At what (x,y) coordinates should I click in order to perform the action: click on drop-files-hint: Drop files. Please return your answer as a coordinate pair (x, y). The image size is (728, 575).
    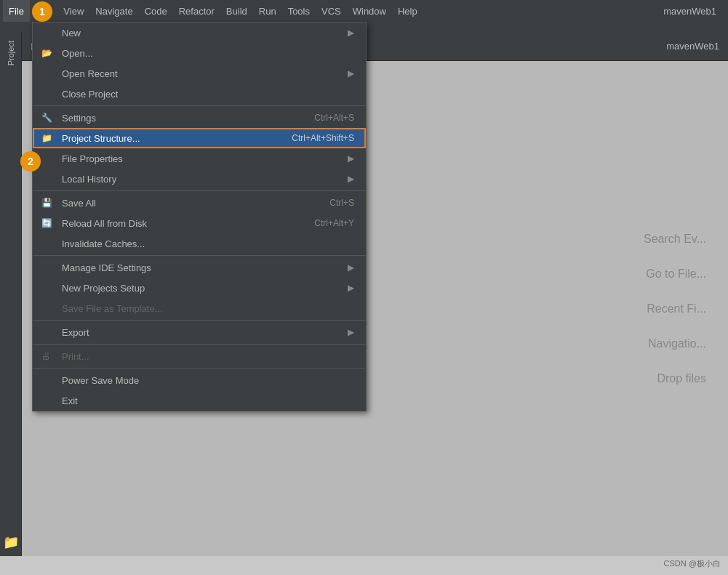
    Looking at the image, I should click on (681, 379).